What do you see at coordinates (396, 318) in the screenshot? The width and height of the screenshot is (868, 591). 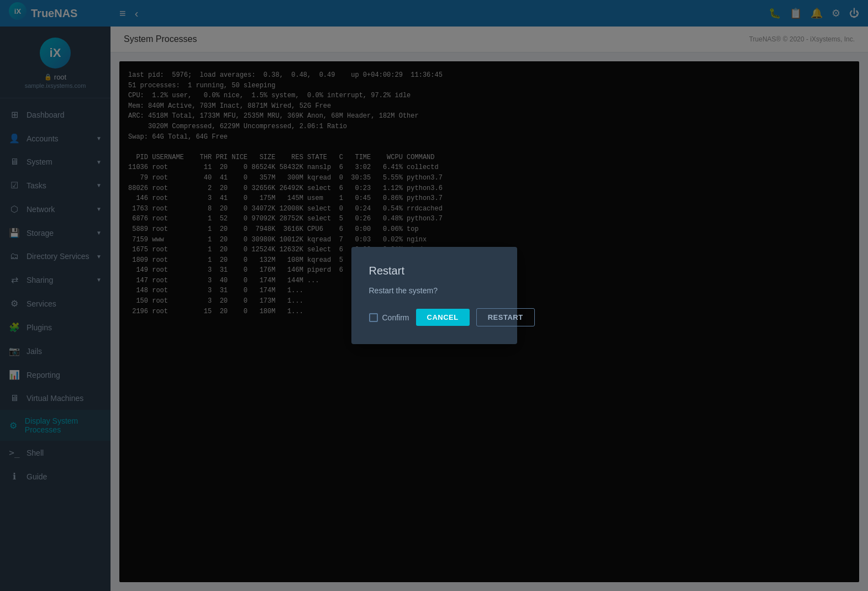 I see `confirm-label: Confirm` at bounding box center [396, 318].